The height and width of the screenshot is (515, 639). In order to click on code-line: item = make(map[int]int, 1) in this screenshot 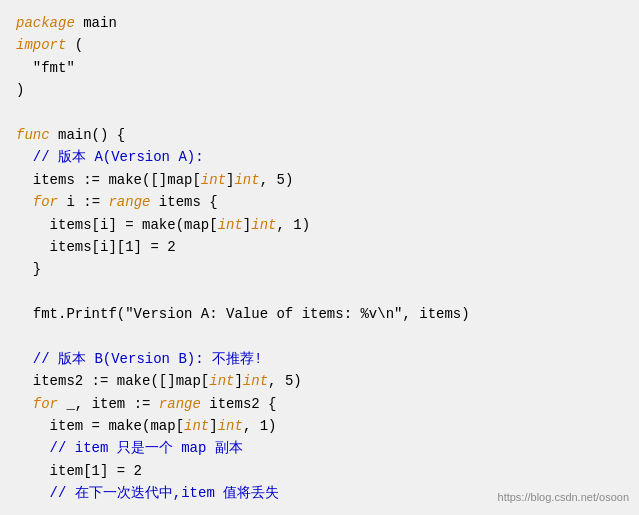, I will do `click(320, 426)`.